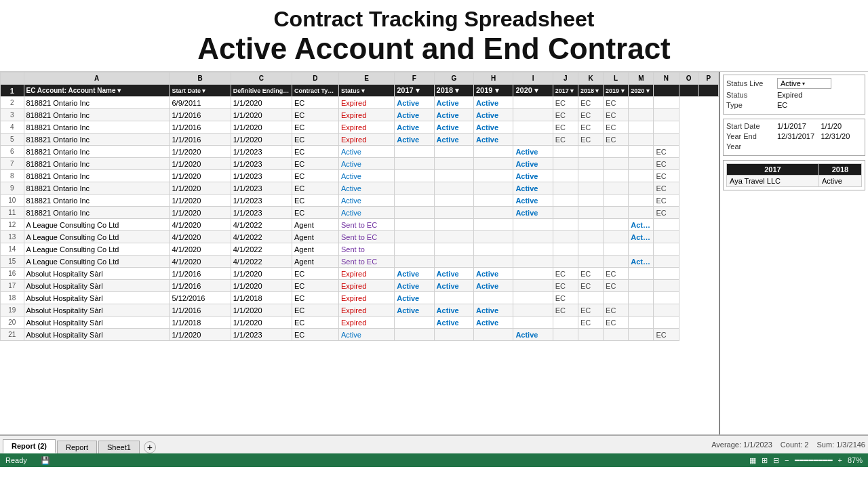  I want to click on table-row: 3818821 Ontario Inc1/1/20161/1/2020ECExp…, so click(359, 115).